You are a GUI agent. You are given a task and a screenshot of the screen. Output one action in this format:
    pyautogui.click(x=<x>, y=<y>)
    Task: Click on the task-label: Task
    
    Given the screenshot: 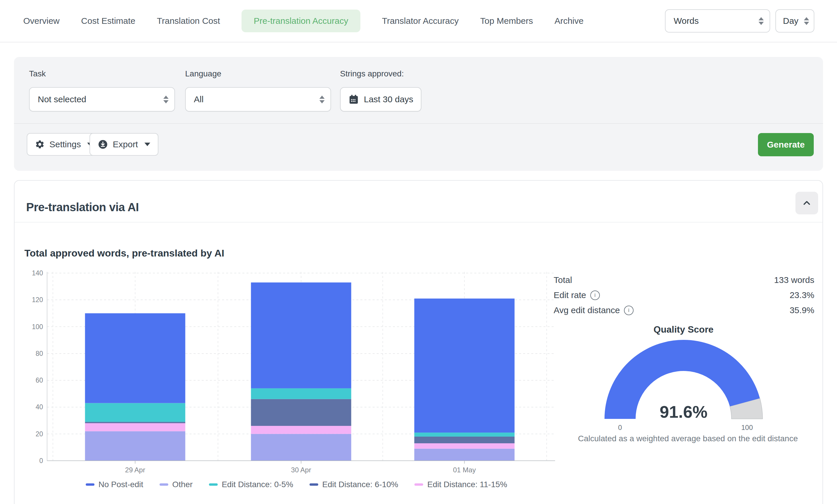 What is the action you would take?
    pyautogui.click(x=37, y=74)
    